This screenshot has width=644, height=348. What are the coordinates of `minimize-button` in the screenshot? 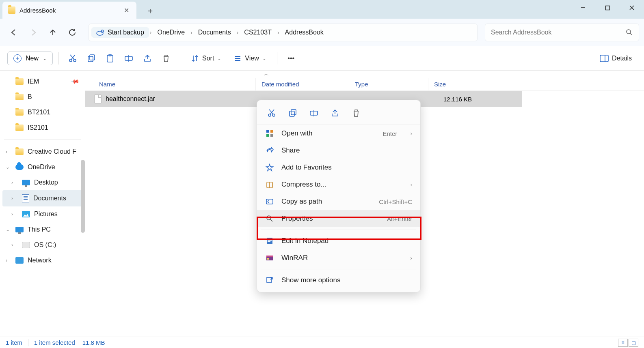 It's located at (583, 8).